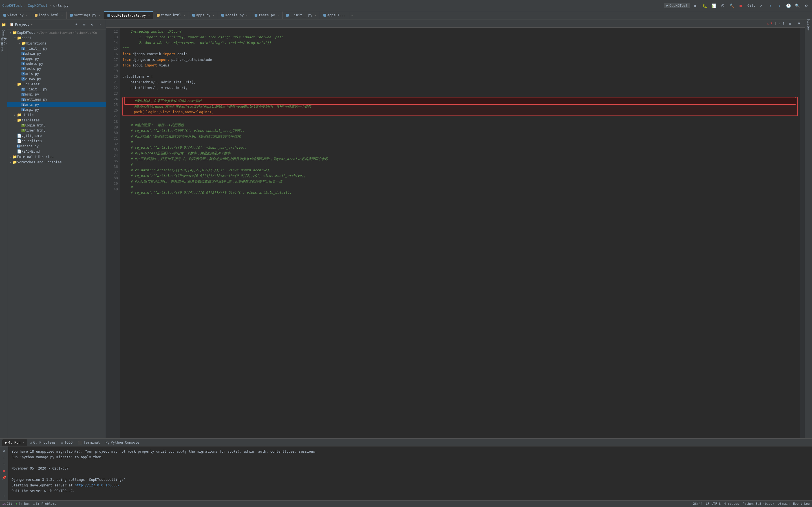 The width and height of the screenshot is (812, 507). Describe the element at coordinates (235, 15) in the screenshot. I see `tab-models-py: models.py×` at that location.